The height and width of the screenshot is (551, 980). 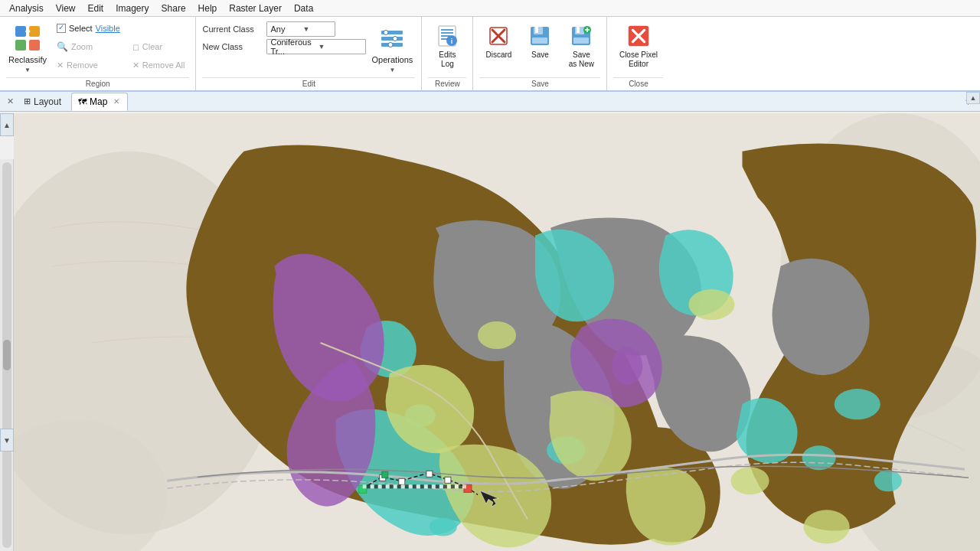 What do you see at coordinates (47, 102) in the screenshot?
I see `layout-tab-label: Layout` at bounding box center [47, 102].